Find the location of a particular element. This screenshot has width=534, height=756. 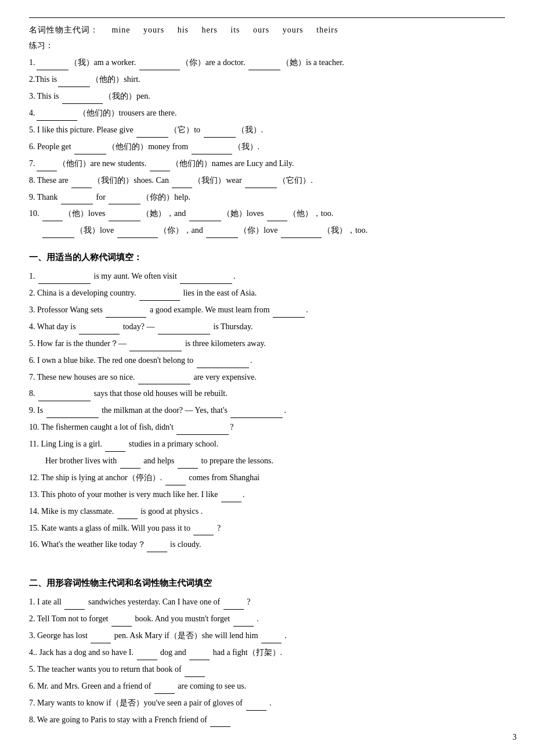

s1-line-16: 16. What's the weather like today？ is cl… is located at coordinates (267, 545).